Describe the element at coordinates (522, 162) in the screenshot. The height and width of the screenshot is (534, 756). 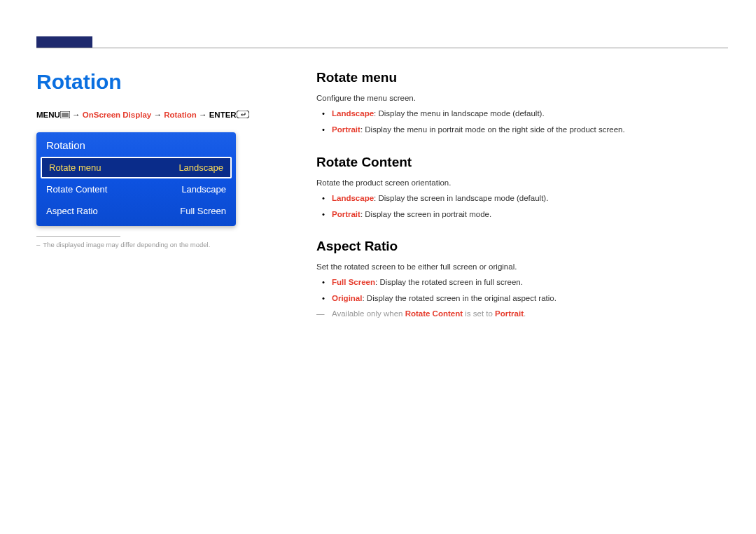
I see `section-title-rotate-content: Rotate Content` at that location.